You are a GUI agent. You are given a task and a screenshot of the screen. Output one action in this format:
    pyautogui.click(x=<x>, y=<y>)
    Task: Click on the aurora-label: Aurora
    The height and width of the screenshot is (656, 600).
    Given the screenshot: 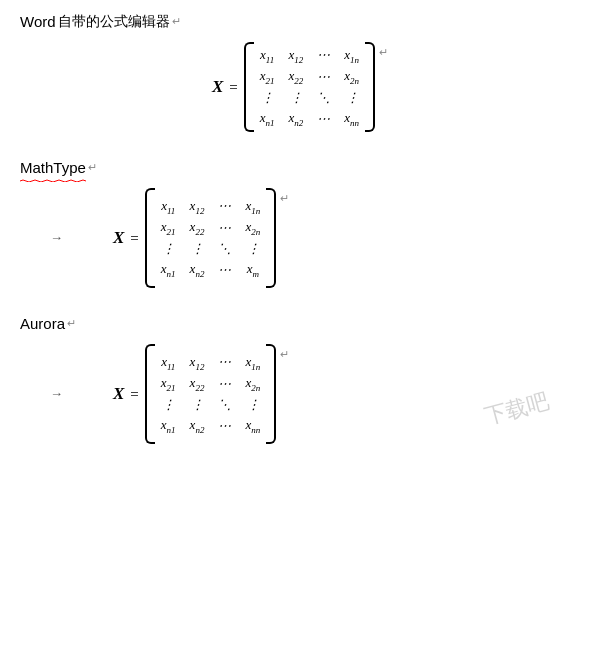 What is the action you would take?
    pyautogui.click(x=42, y=324)
    